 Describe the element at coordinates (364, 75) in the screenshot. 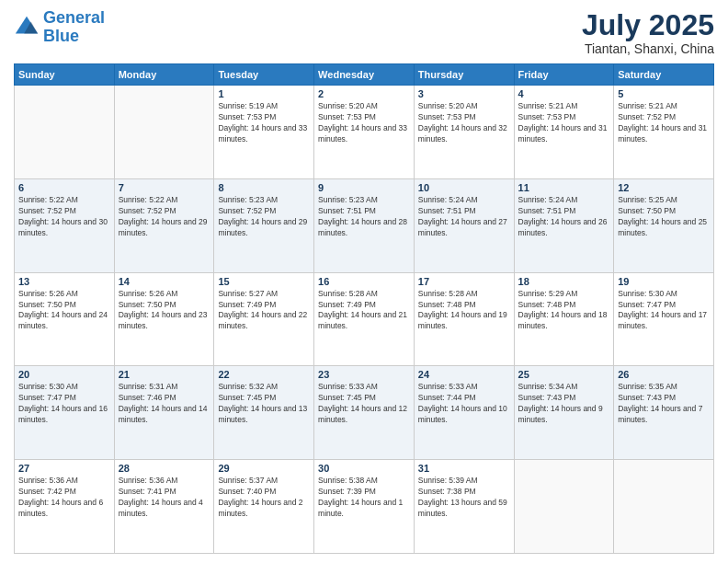

I see `column-header-wednesday: Wednesday` at that location.